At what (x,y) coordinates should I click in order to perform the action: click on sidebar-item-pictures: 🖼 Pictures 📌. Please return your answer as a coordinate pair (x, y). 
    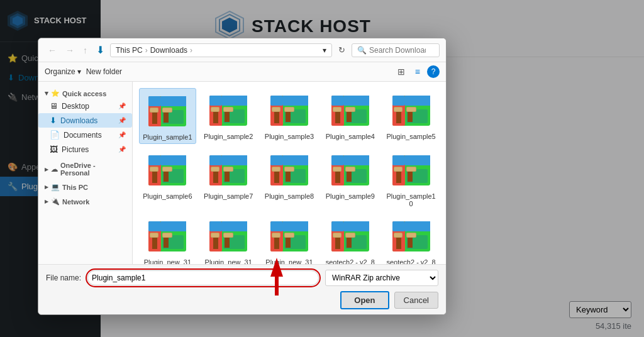
    Looking at the image, I should click on (86, 150).